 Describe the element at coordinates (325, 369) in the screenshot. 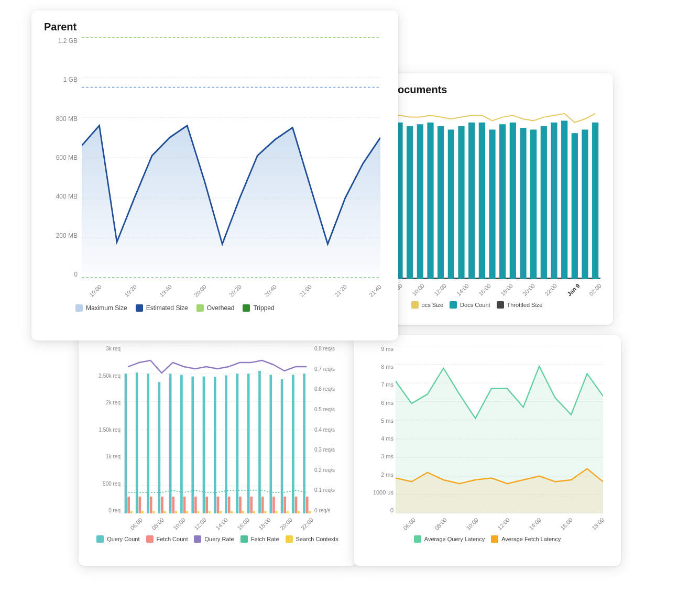

I see `axis-tick: 0.7 req/s` at that location.